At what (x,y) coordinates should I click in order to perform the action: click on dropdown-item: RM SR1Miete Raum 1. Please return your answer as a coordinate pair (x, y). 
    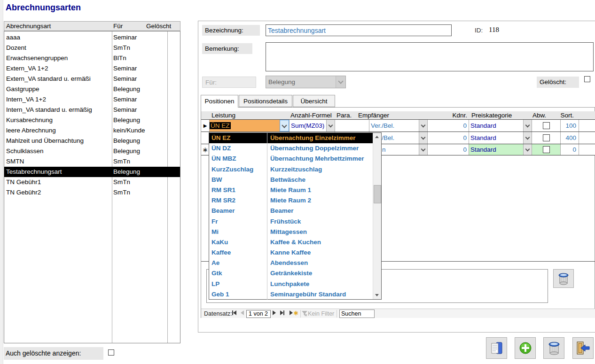
    Looking at the image, I should click on (295, 190).